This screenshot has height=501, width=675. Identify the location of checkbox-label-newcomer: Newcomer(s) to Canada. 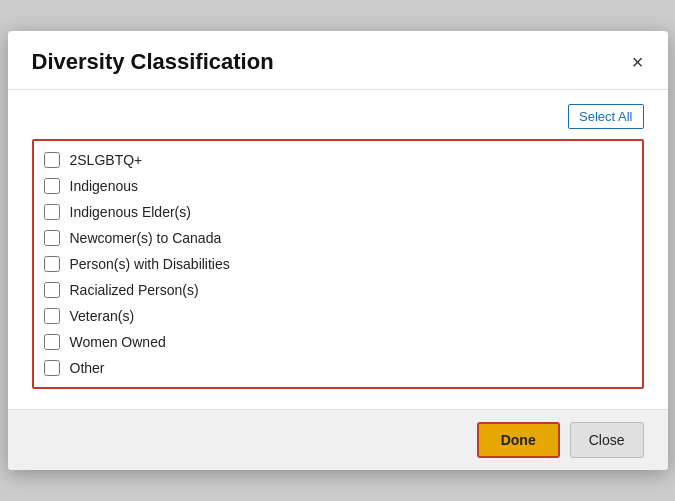
(146, 238).